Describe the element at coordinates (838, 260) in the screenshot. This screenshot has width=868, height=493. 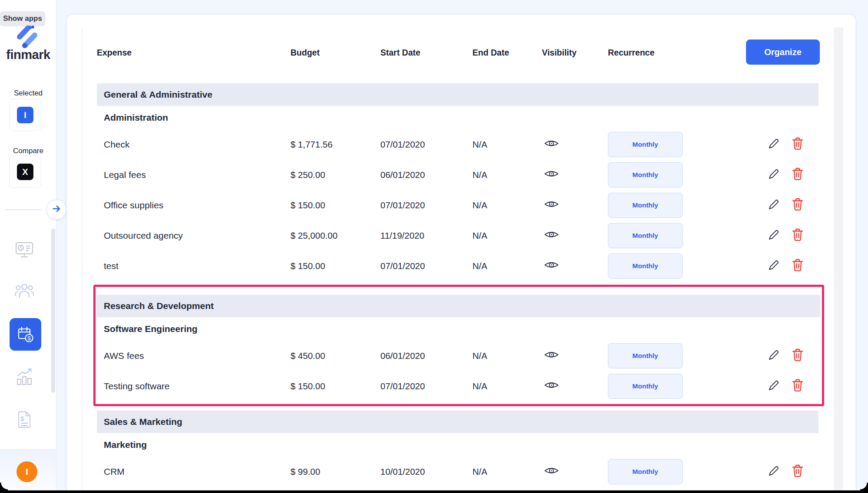
I see `table-scrollbar-track` at that location.